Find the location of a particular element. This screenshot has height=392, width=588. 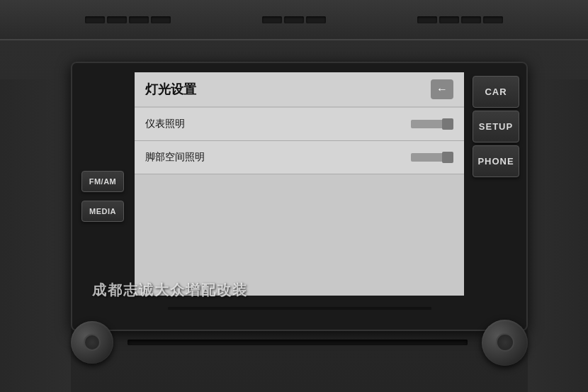

screen-header: 灯光设置 ← is located at coordinates (299, 89).